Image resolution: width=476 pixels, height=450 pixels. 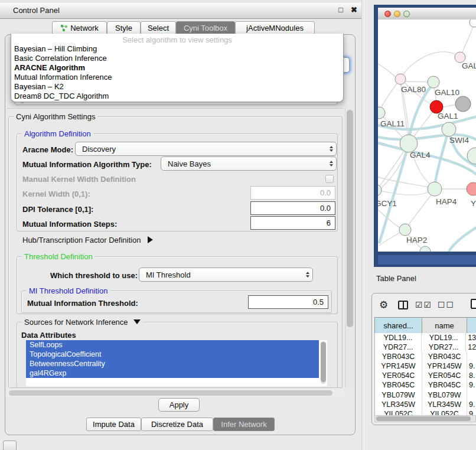 What do you see at coordinates (471, 338) in the screenshot?
I see `cell: 13` at bounding box center [471, 338].